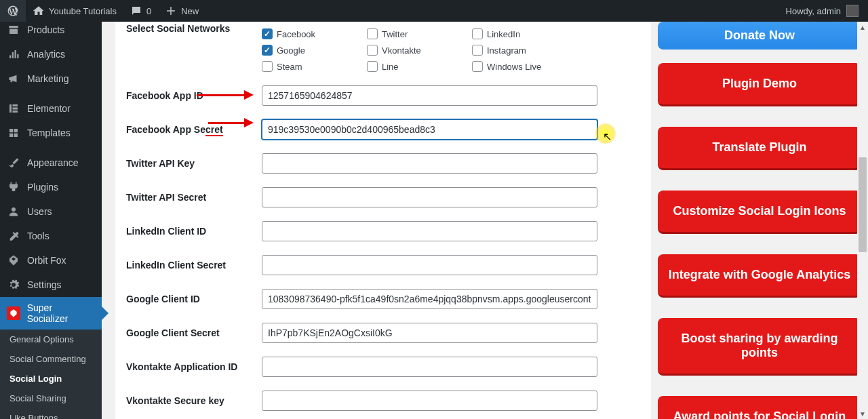  I want to click on sidebar-item-super-socializer: Super Socializer, so click(51, 313).